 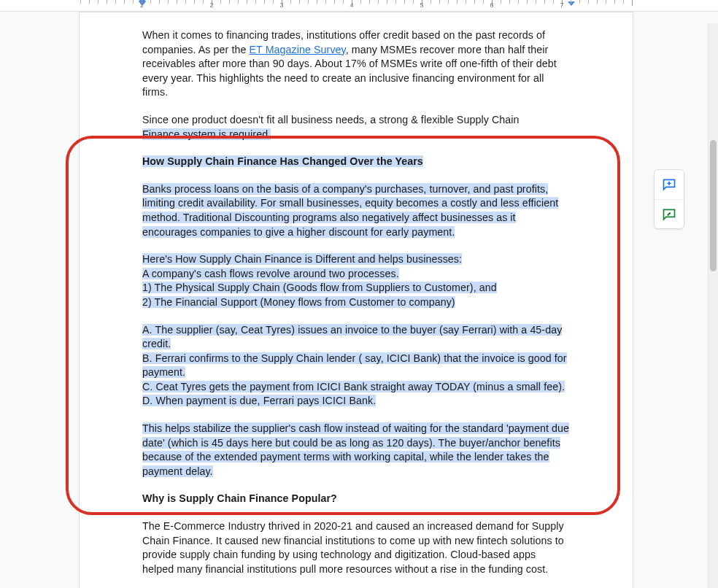 I want to click on selected-text: This helps stabilize the supplier's cash…, so click(x=356, y=449).